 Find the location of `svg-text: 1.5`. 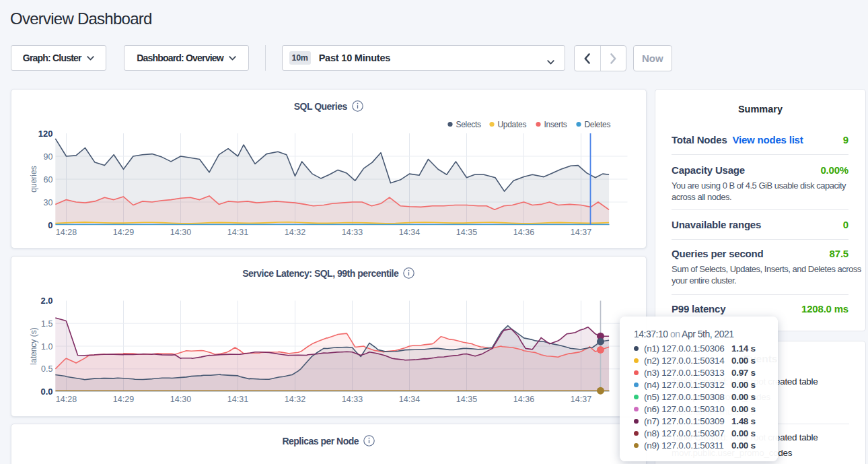

svg-text: 1.5 is located at coordinates (47, 323).